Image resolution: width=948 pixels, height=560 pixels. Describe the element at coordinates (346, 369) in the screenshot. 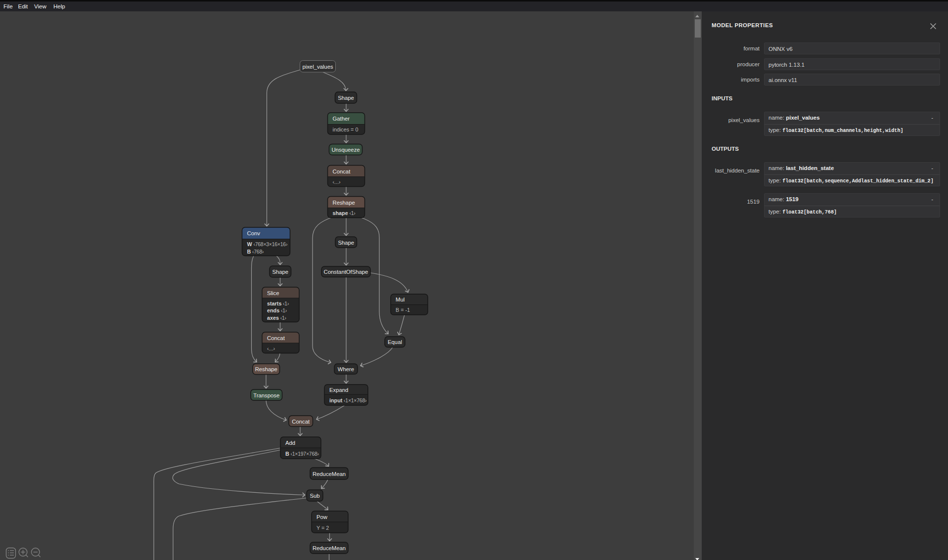

I see `svg-text: Where` at that location.